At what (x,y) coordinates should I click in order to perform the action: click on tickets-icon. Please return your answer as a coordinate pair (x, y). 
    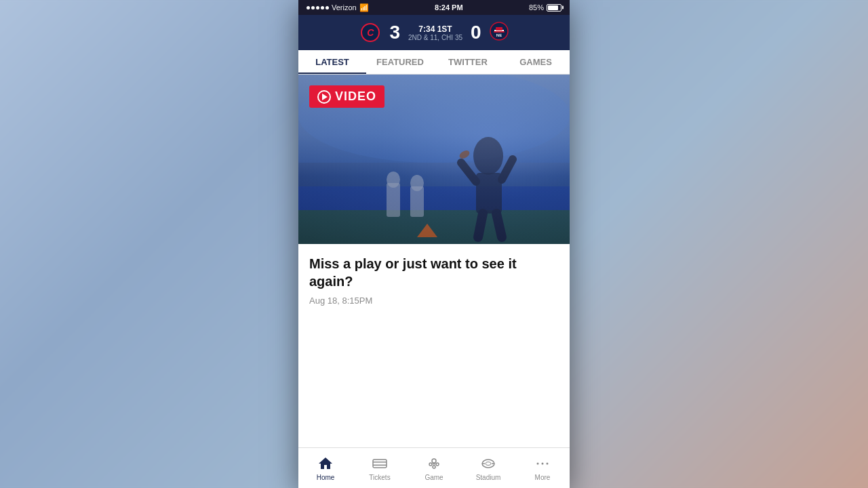
    Looking at the image, I should click on (380, 464).